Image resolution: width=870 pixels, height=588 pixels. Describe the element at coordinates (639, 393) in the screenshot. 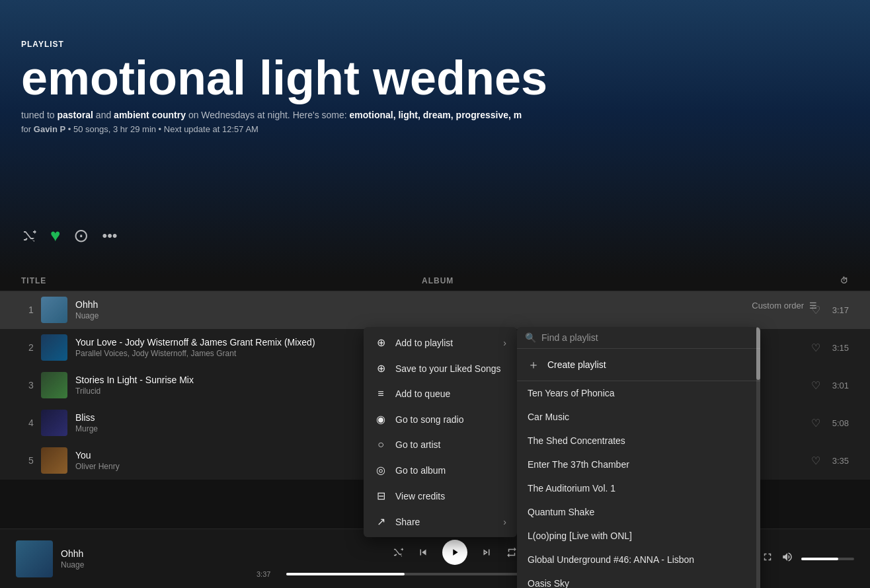

I see `list-item: Ten Years of Phonica` at that location.